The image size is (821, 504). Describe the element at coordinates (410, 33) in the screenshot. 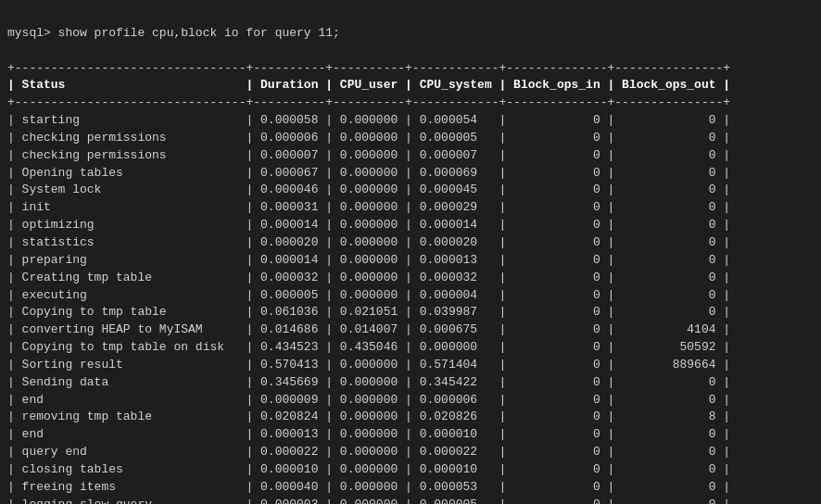

I see `prompt-line: mysql> show profile cpu,block io for que…` at that location.